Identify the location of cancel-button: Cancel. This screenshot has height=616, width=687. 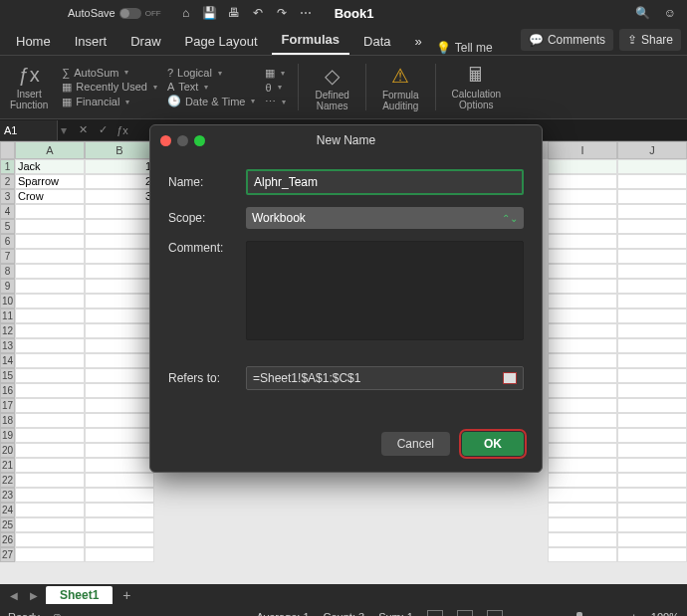
(416, 444).